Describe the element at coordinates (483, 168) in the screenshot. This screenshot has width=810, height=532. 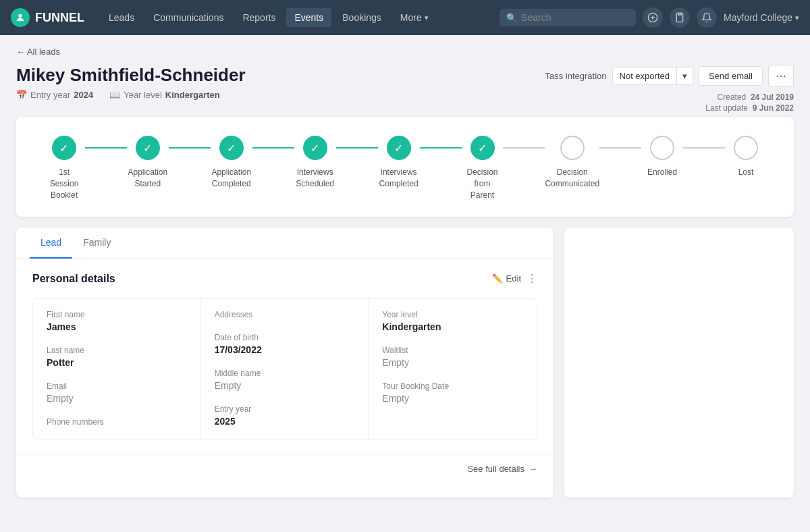
I see `pipeline-step-5: ✓Decision from Parent` at that location.